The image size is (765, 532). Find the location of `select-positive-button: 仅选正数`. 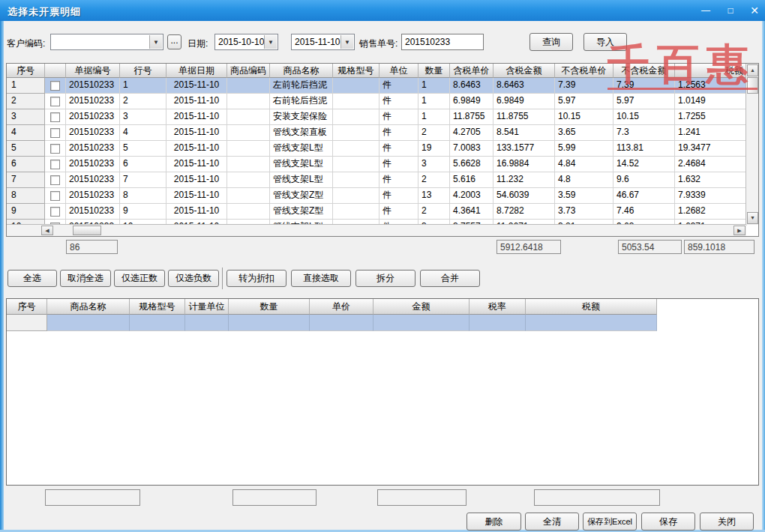

select-positive-button: 仅选正数 is located at coordinates (140, 279).